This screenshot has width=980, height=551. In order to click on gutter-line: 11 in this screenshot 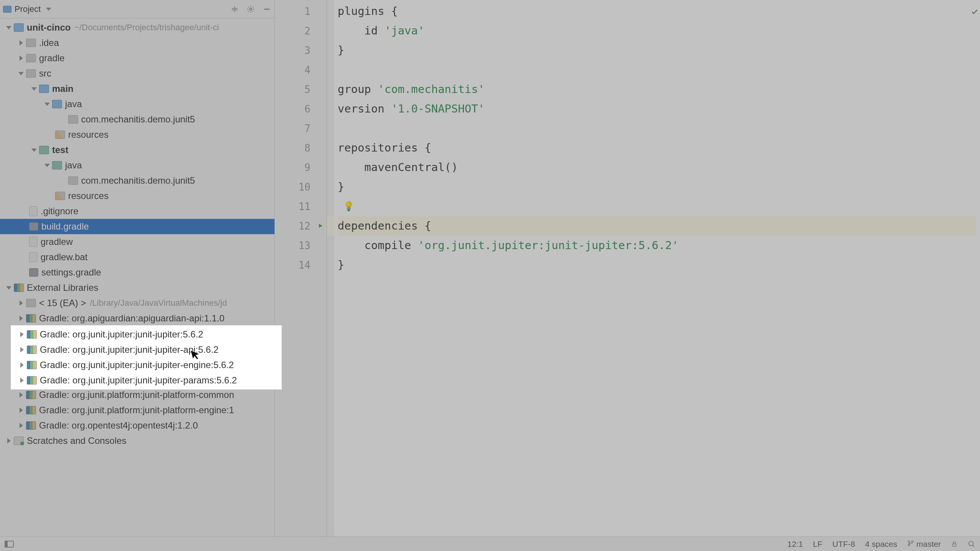, I will do `click(301, 207)`.